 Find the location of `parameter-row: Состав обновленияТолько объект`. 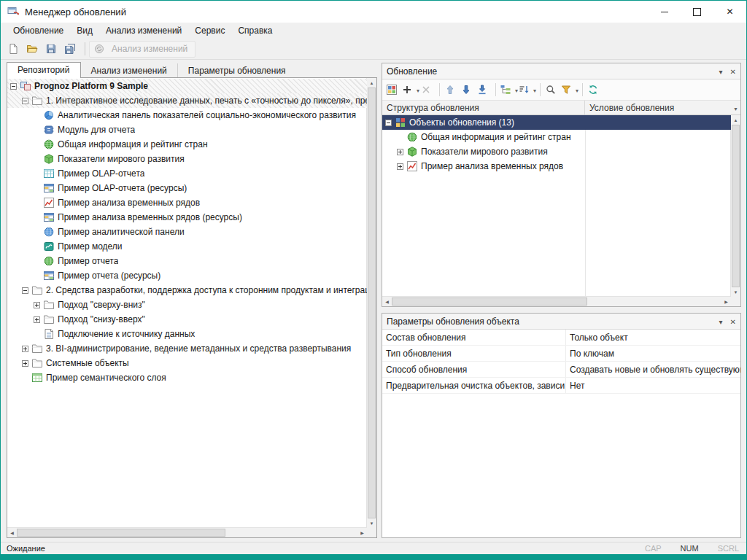

parameter-row: Состав обновленияТолько объект is located at coordinates (562, 338).